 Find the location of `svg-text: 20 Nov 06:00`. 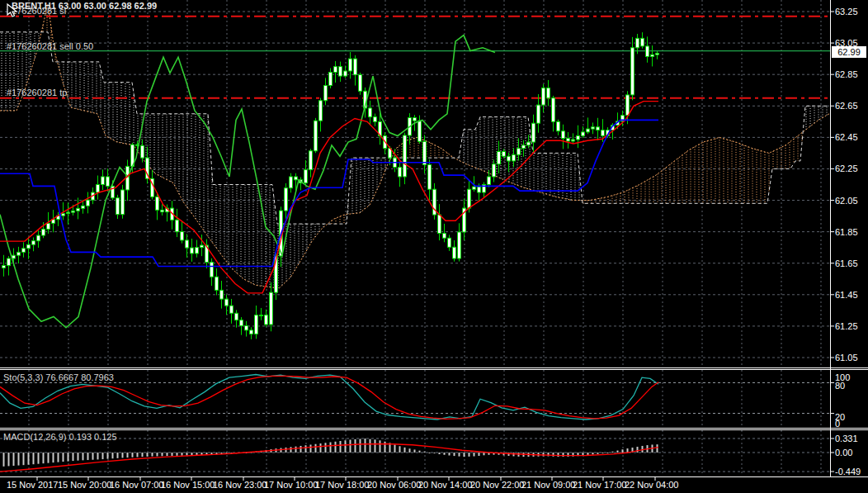

svg-text: 20 Nov 06:00 is located at coordinates (394, 485).